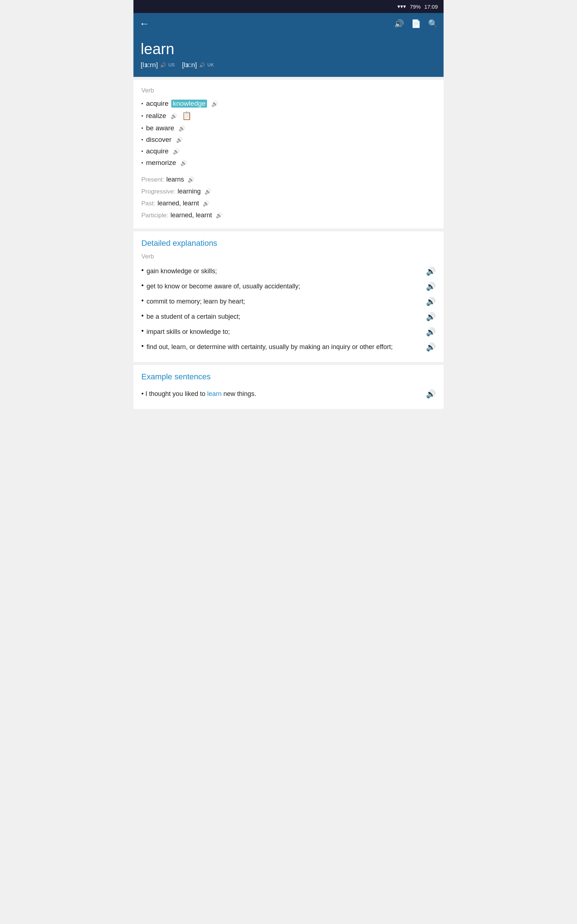 The width and height of the screenshot is (577, 924). What do you see at coordinates (288, 140) in the screenshot?
I see `list-item: • discover` at bounding box center [288, 140].